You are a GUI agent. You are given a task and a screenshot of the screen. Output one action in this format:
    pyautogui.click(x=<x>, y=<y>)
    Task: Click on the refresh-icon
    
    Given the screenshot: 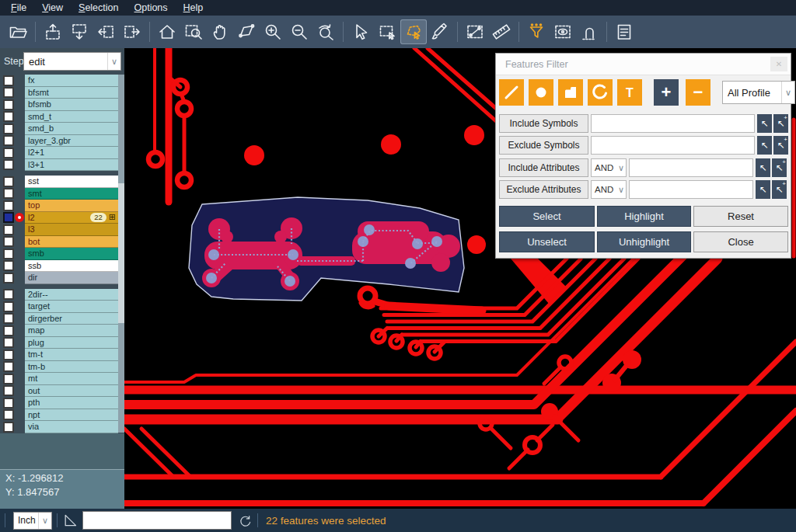 What is the action you would take?
    pyautogui.click(x=246, y=520)
    